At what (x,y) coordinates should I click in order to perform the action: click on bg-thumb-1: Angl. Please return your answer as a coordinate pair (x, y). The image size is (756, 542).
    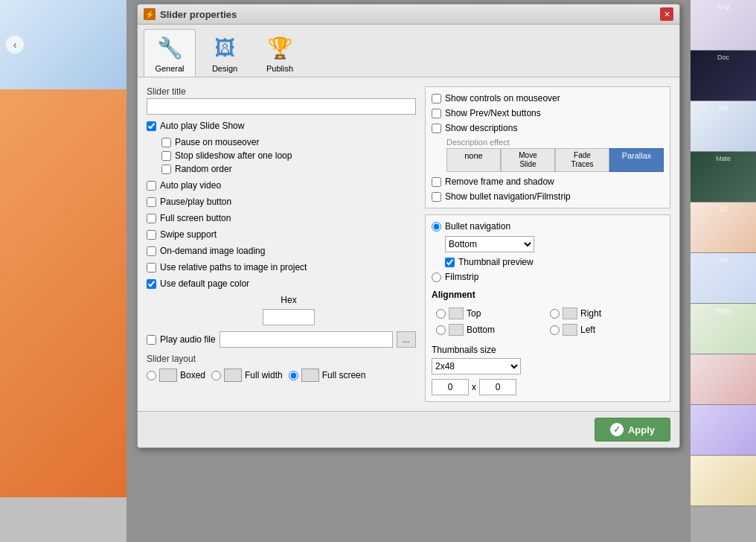
    Looking at the image, I should click on (723, 25).